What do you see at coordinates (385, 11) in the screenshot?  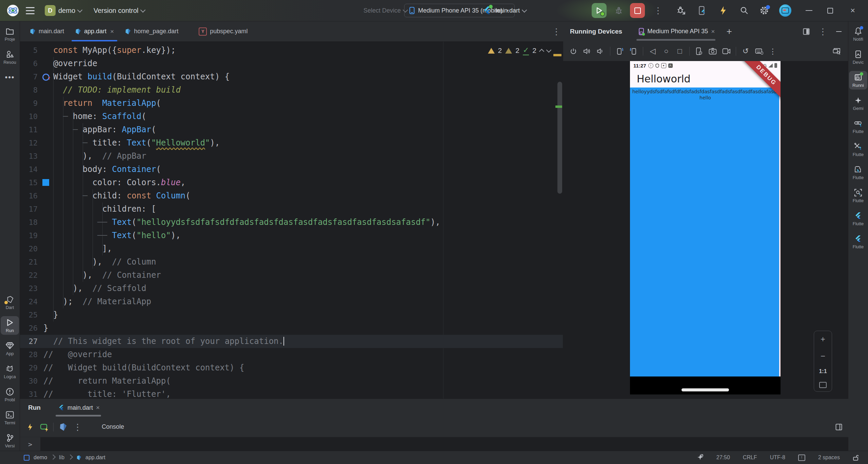 I see `select-device-dropdown: Select Device` at bounding box center [385, 11].